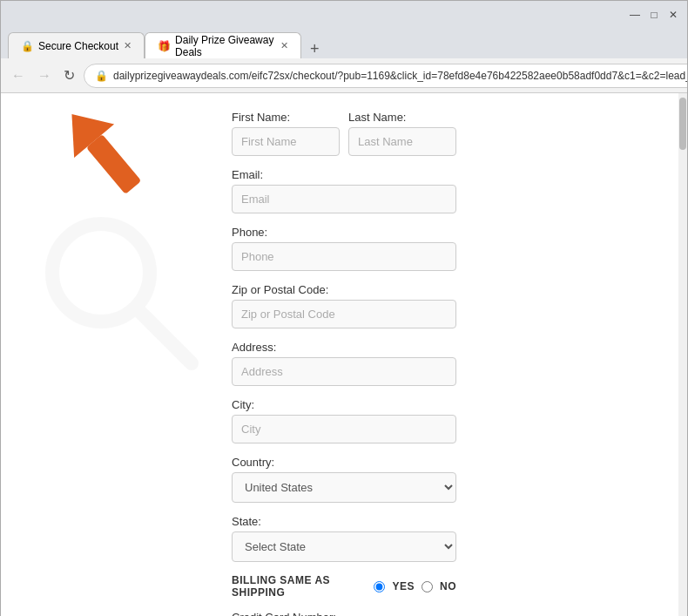  Describe the element at coordinates (344, 15) in the screenshot. I see `title-bar: — □ ✕` at that location.